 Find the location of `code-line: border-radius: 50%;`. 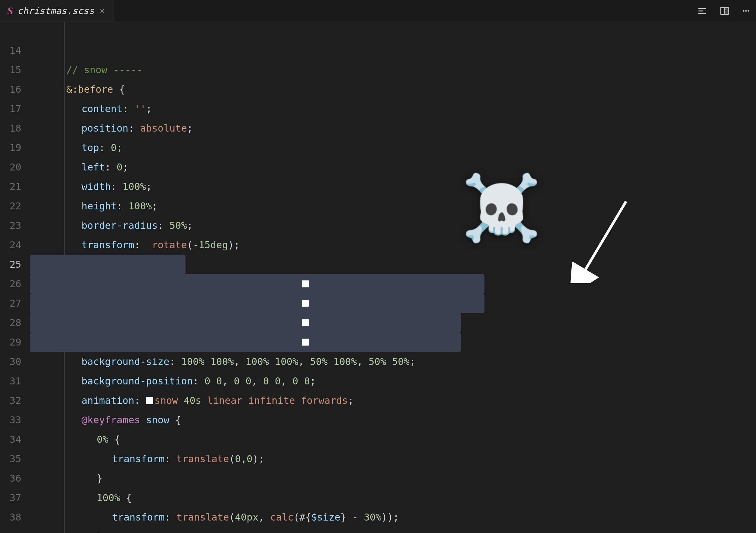

code-line: border-radius: 50%; is located at coordinates (393, 226).